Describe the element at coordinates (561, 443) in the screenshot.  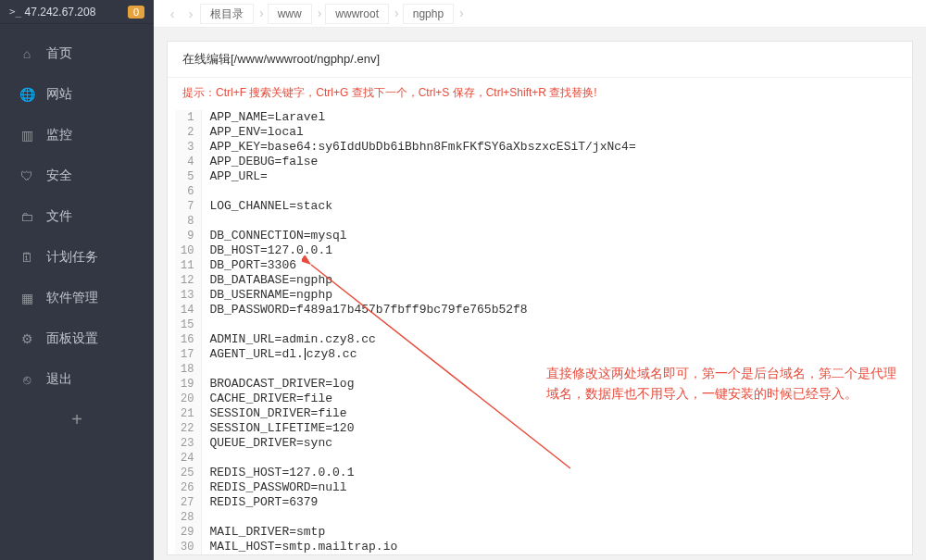
I see `code-line: QUEUE_DRIVER=sync` at that location.